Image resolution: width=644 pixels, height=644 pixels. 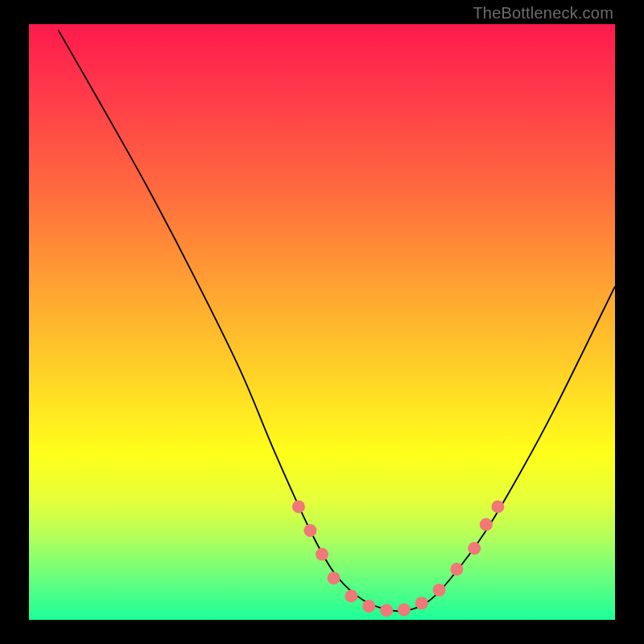 What do you see at coordinates (398, 559) in the screenshot?
I see `chart-markers` at bounding box center [398, 559].